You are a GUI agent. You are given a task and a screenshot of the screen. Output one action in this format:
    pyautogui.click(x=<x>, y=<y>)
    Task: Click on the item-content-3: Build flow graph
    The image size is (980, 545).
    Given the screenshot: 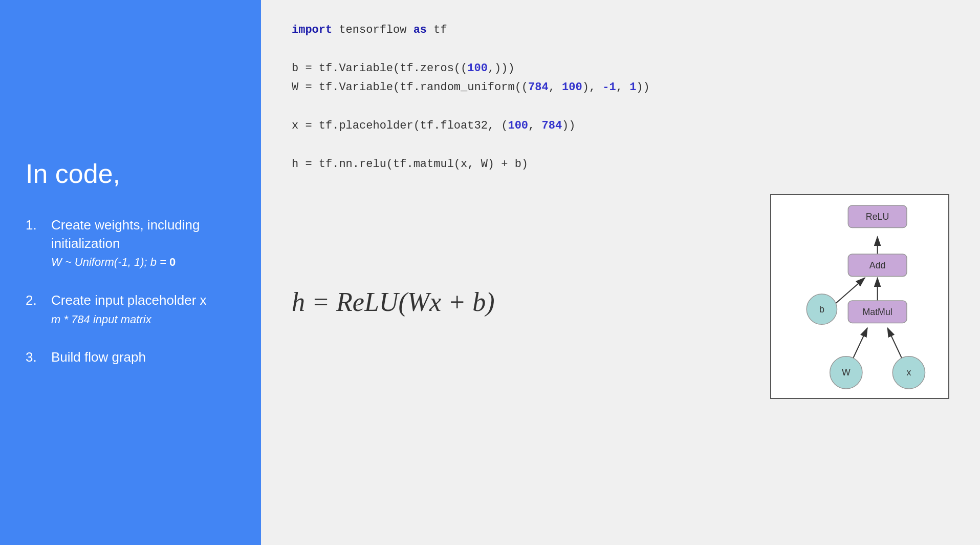 What is the action you would take?
    pyautogui.click(x=98, y=357)
    